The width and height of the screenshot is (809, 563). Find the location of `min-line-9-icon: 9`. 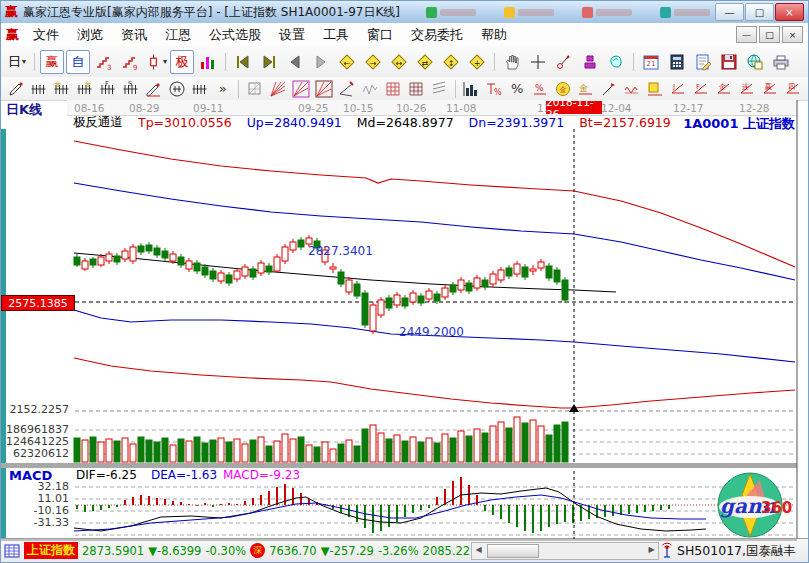

min-line-9-icon: 9 is located at coordinates (130, 62).